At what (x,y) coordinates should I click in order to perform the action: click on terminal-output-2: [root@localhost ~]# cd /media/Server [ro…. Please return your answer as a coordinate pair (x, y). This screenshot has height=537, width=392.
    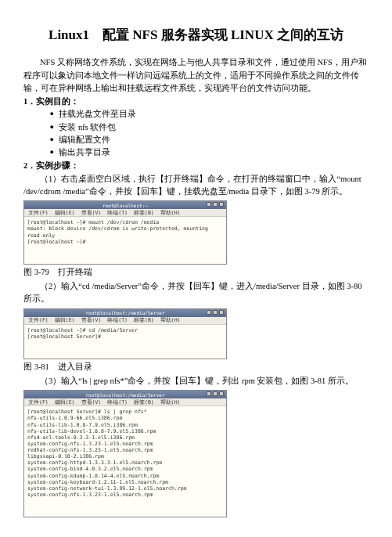
    Looking at the image, I should click on (125, 341).